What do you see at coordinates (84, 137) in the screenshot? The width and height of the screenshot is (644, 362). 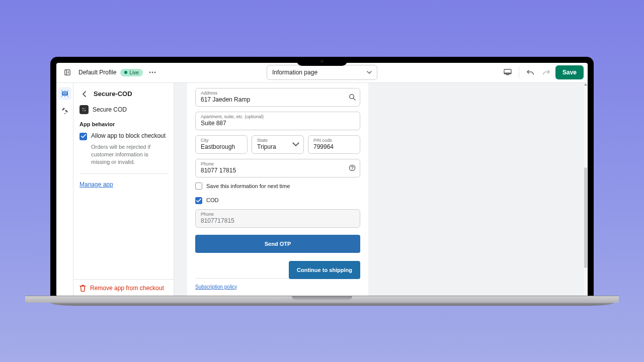 I see `block-checkout-checkbox` at bounding box center [84, 137].